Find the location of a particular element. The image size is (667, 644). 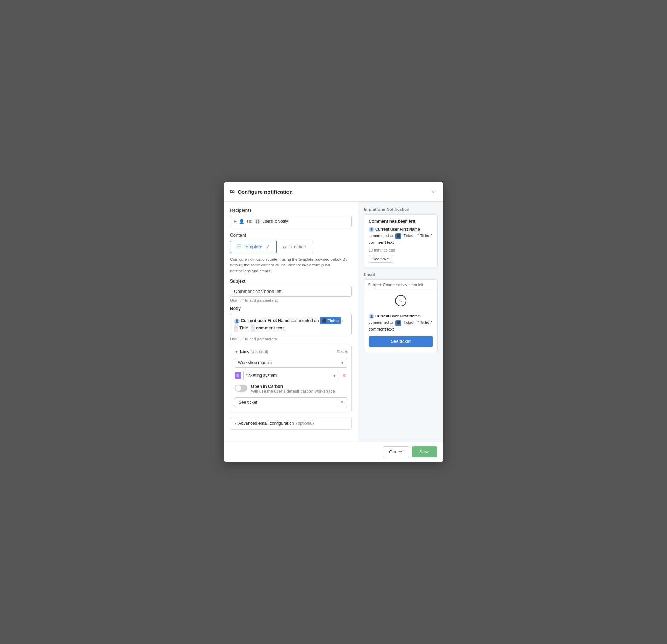

save-button: Save is located at coordinates (424, 452).